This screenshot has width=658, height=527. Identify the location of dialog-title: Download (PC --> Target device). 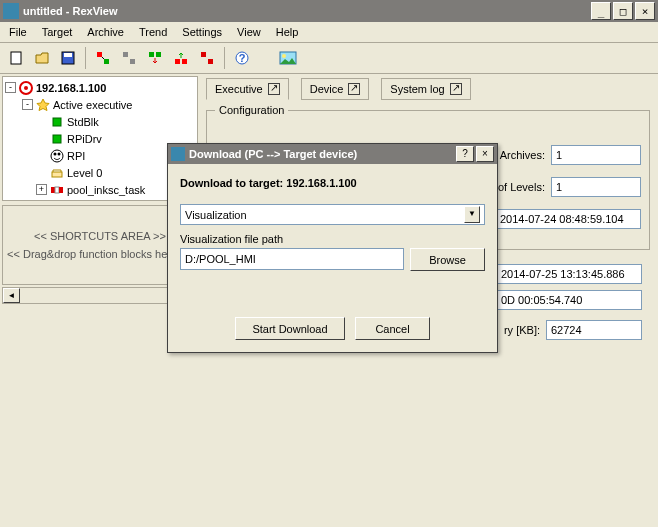
(322, 154).